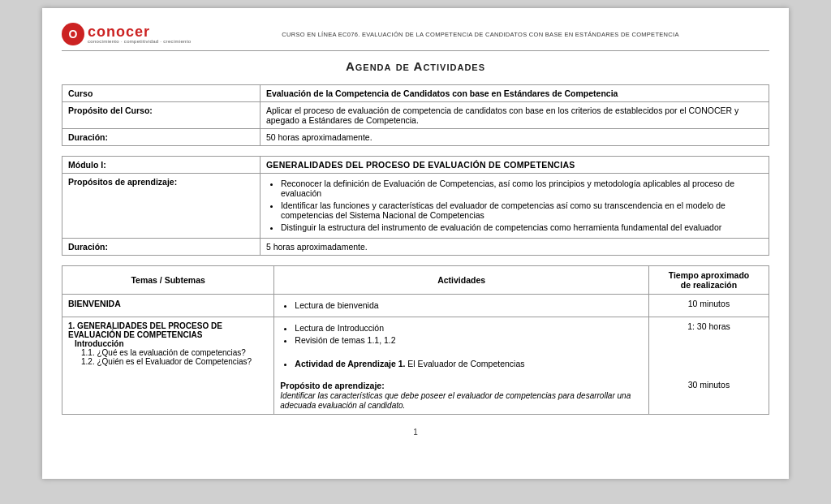 The height and width of the screenshot is (504, 831). I want to click on logo-icon: O, so click(73, 34).